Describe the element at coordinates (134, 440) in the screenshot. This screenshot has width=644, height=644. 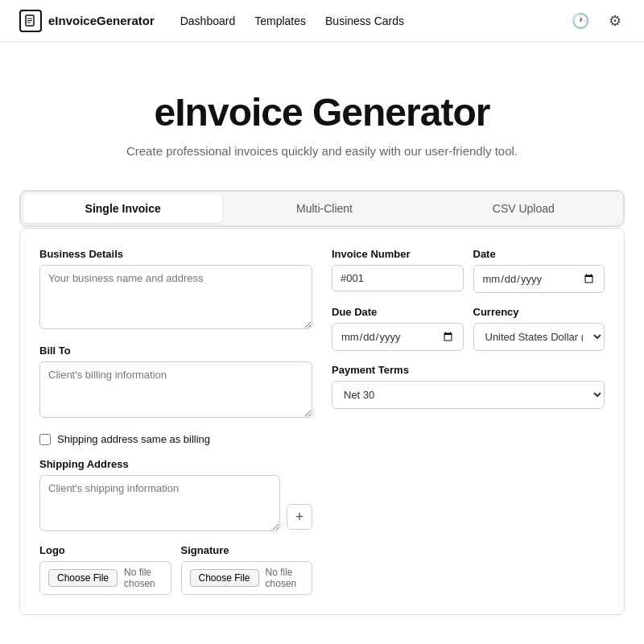
I see `shipping-same-label: Shipping address same as billing` at that location.